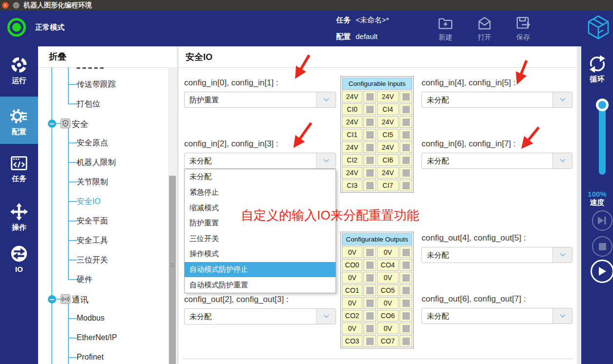  What do you see at coordinates (103, 202) in the screenshot?
I see `tree-item: 安全IO` at bounding box center [103, 202].